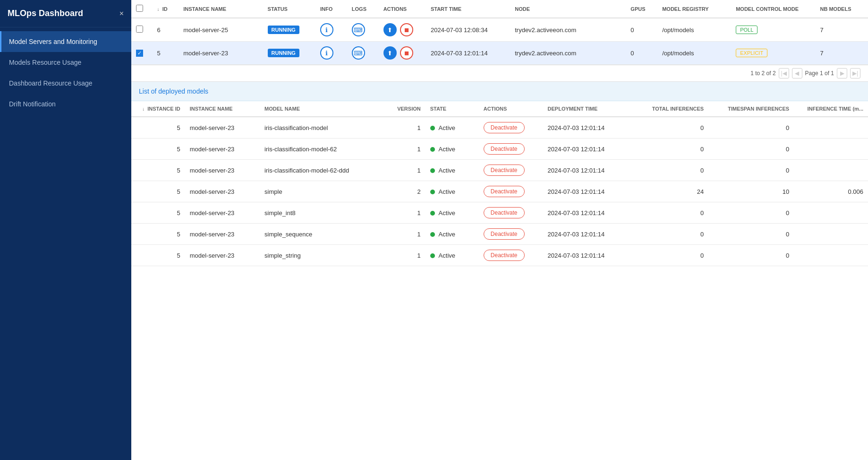  What do you see at coordinates (511, 234) in the screenshot?
I see `model-row-6-actions: Deactivate` at bounding box center [511, 234].